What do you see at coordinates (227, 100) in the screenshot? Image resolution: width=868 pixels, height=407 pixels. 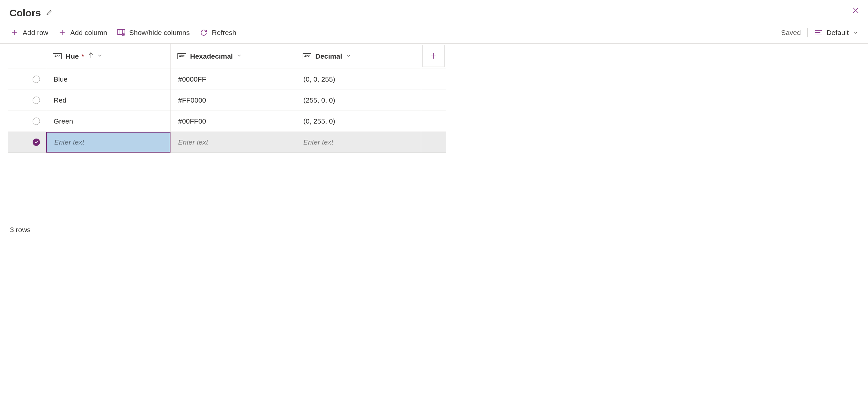 I see `table-row: Red #FF0000 (255, 0, 0)` at bounding box center [227, 100].